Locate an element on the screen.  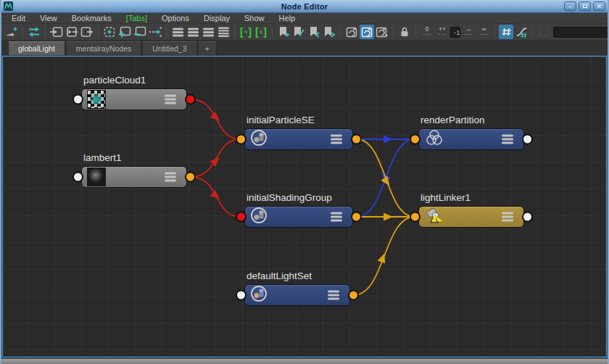
menu-bookmarks: Bookmarks is located at coordinates (91, 18).